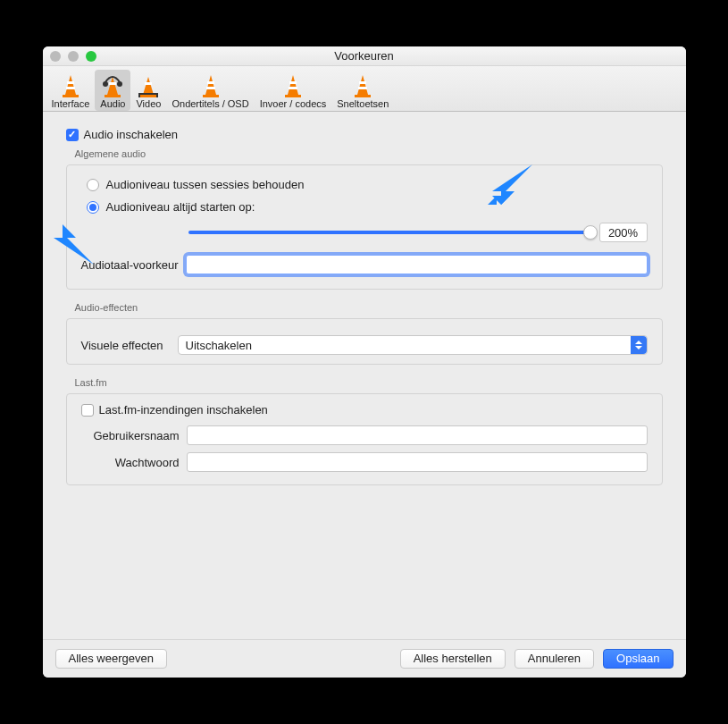  What do you see at coordinates (417, 435) in the screenshot?
I see `lastfm-username-input` at bounding box center [417, 435].